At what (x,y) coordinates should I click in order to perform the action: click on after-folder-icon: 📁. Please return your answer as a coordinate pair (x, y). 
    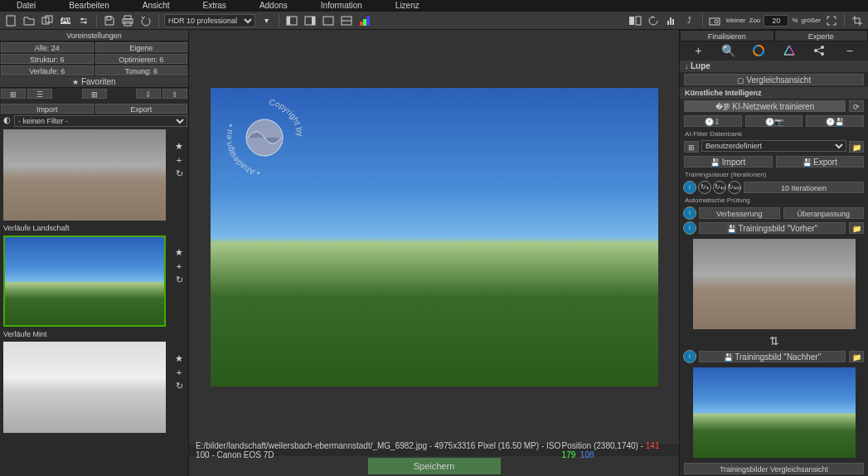
    Looking at the image, I should click on (856, 357).